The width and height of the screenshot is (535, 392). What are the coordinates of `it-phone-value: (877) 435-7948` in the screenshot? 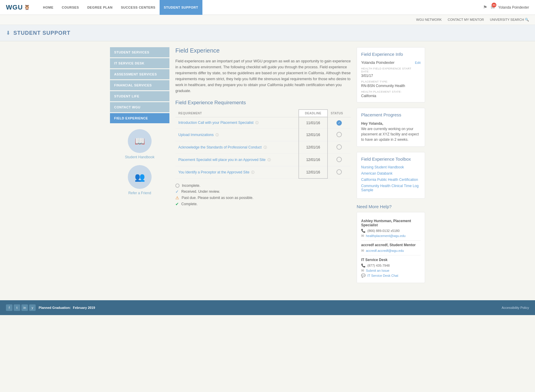 It's located at (379, 265).